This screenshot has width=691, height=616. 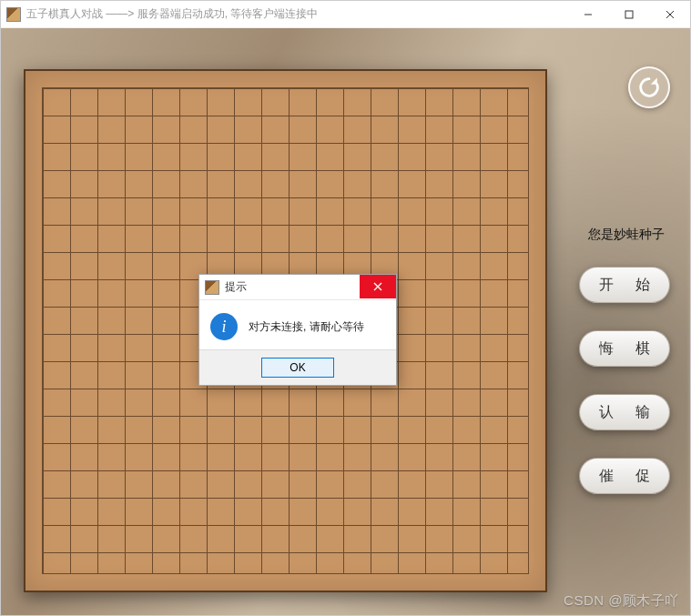 What do you see at coordinates (298, 368) in the screenshot?
I see `dialog-footer: OK` at bounding box center [298, 368].